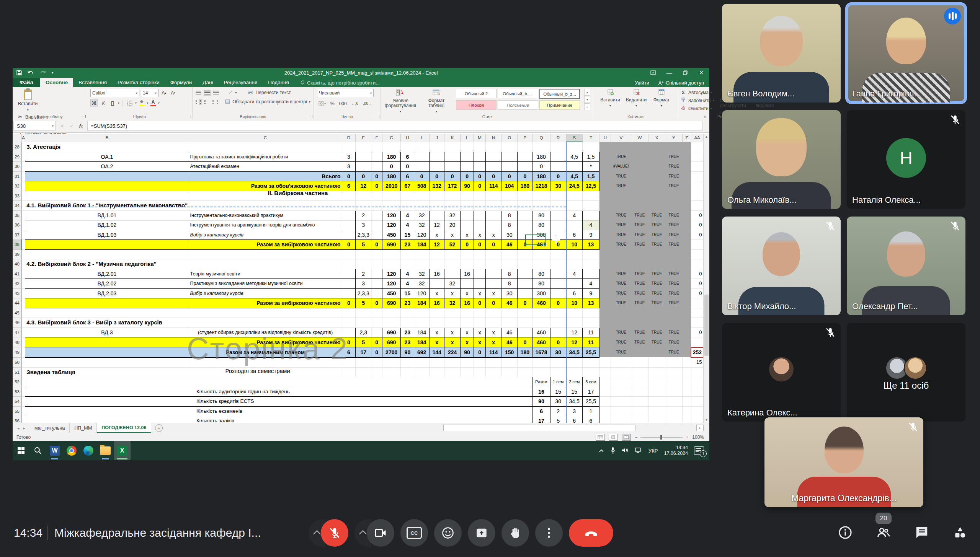 The height and width of the screenshot is (557, 980). Describe the element at coordinates (482, 533) in the screenshot. I see `present-button` at that location.